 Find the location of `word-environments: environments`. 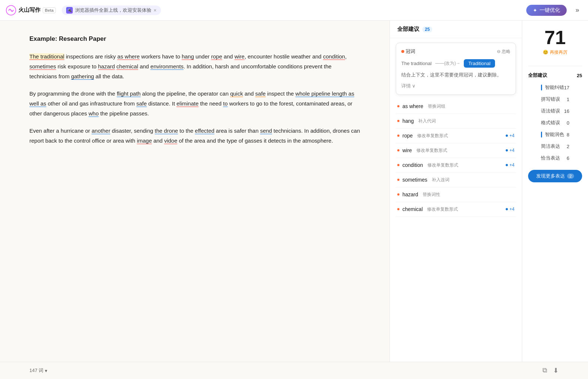

word-environments: environments is located at coordinates (167, 66).